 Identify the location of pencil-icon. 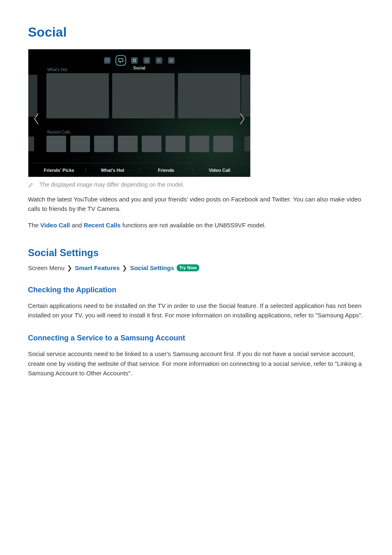
(31, 185).